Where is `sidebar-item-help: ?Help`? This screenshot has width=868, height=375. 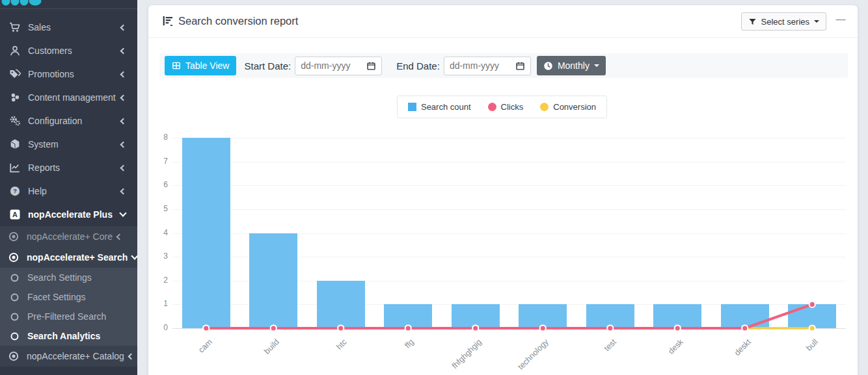
sidebar-item-help: ?Help is located at coordinates (69, 191).